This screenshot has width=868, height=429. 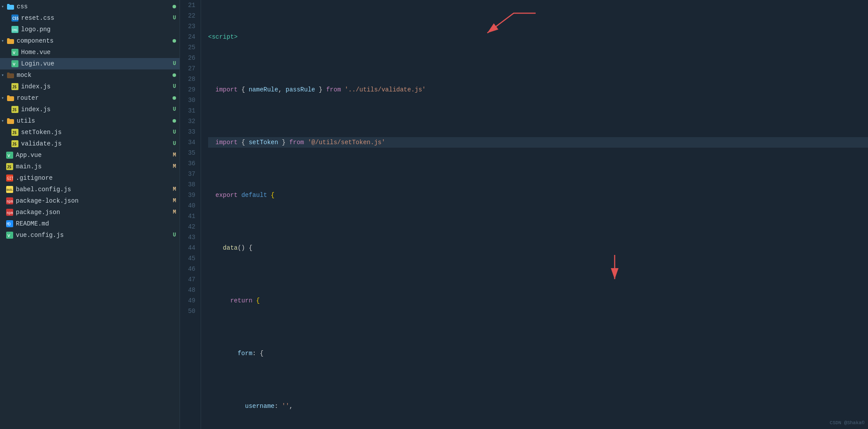 What do you see at coordinates (10, 224) in the screenshot?
I see `md-file-icon: MD` at bounding box center [10, 224].